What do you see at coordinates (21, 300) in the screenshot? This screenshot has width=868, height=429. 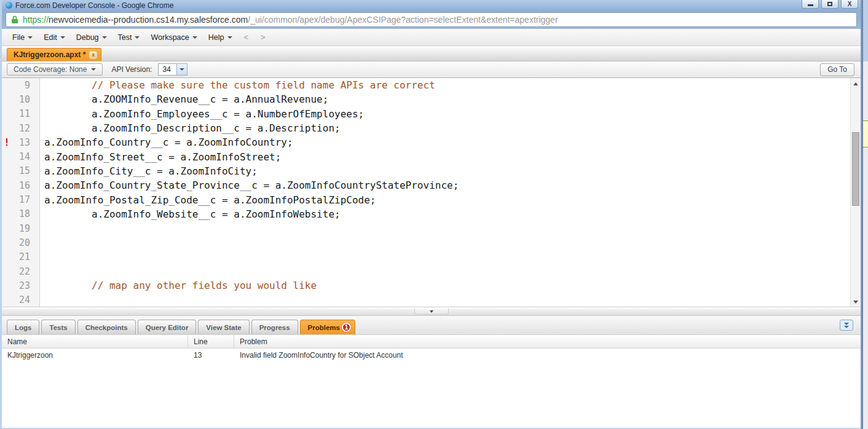 I see `line-number: 24` at bounding box center [21, 300].